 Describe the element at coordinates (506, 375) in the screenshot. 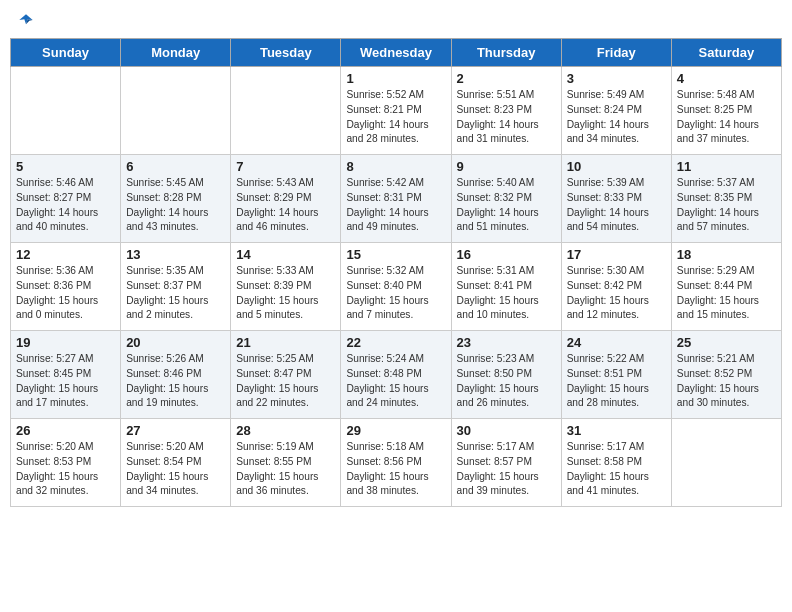

I see `calendar-cell: 23Sunrise: 5:23 AM Sunset: 8:50 PM Dayli…` at that location.